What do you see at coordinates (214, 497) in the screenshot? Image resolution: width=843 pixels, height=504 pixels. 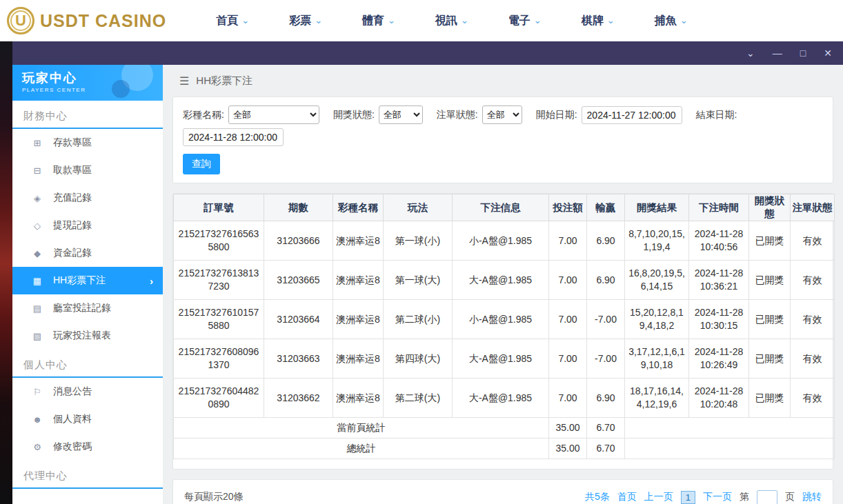 I see `page-size-text: 每頁顯示20條` at bounding box center [214, 497].